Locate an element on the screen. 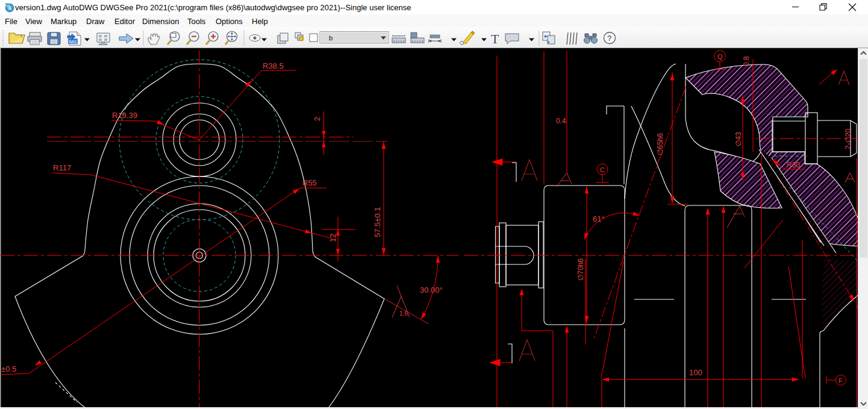  svg-text: R117 is located at coordinates (62, 167).